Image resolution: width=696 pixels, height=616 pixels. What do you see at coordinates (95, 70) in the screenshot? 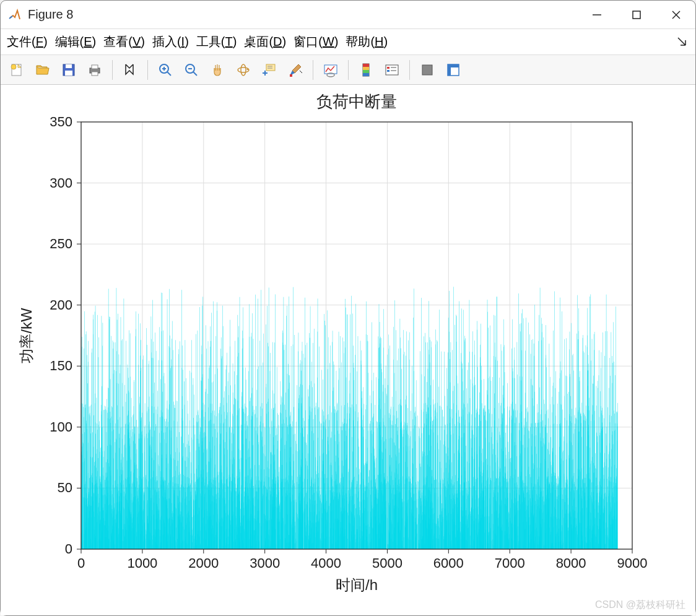
I see `print-icon` at bounding box center [95, 70].